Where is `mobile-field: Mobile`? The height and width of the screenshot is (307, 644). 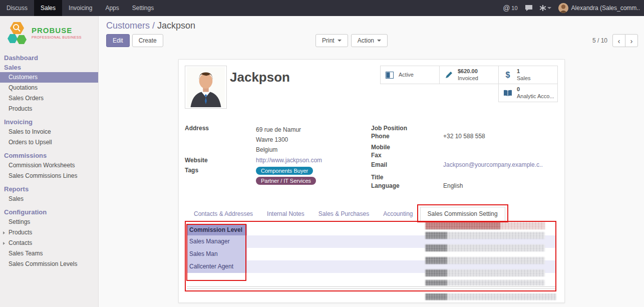
mobile-field: Mobile is located at coordinates (465, 147).